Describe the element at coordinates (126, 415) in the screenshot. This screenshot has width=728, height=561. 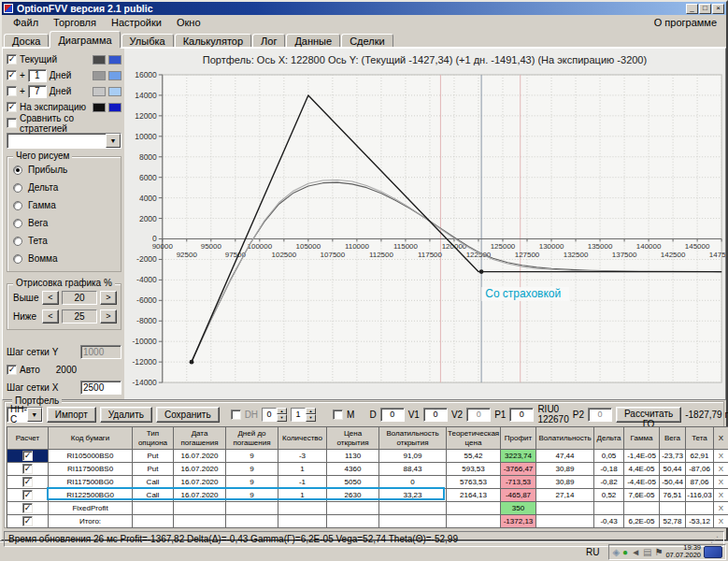
I see `delete-button: Удалить` at that location.